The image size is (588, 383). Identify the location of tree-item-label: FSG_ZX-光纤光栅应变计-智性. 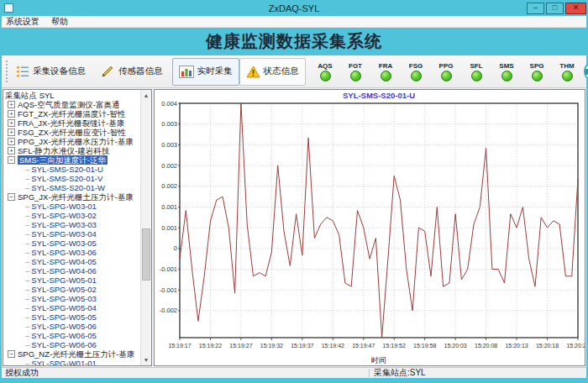
(72, 133).